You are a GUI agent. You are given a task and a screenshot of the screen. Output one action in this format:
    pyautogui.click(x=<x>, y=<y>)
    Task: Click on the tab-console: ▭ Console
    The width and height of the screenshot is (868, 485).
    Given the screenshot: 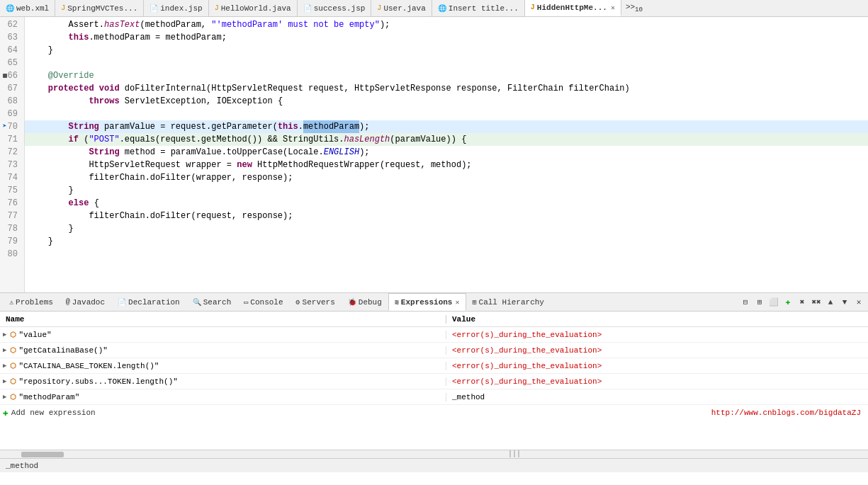 What is the action you would take?
    pyautogui.click(x=264, y=302)
    